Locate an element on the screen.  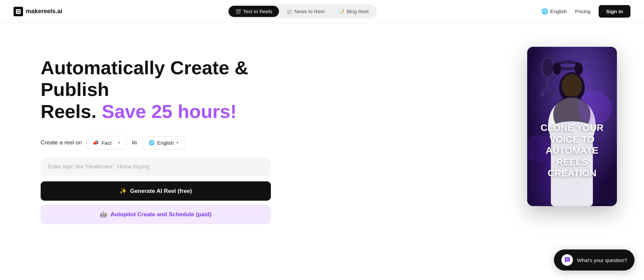
chevron-down-icon-2: ▾ is located at coordinates (177, 143).